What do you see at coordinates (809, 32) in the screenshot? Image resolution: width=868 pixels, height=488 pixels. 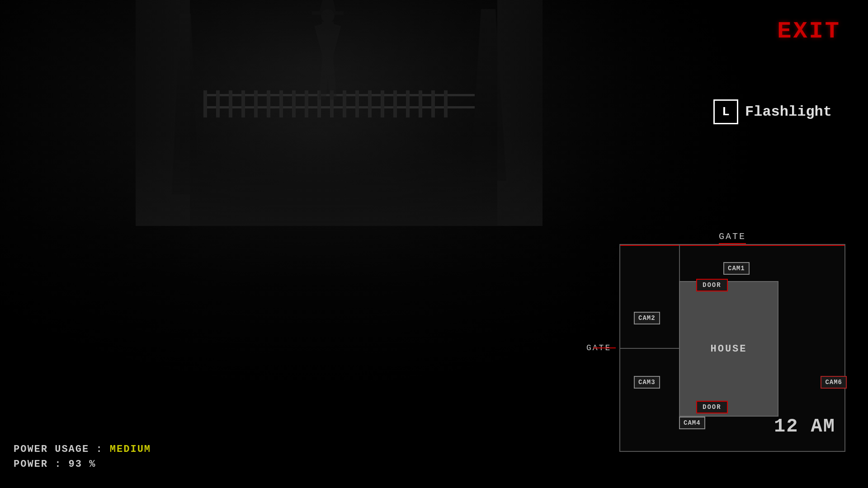 I see `exit-button: EXIT` at bounding box center [809, 32].